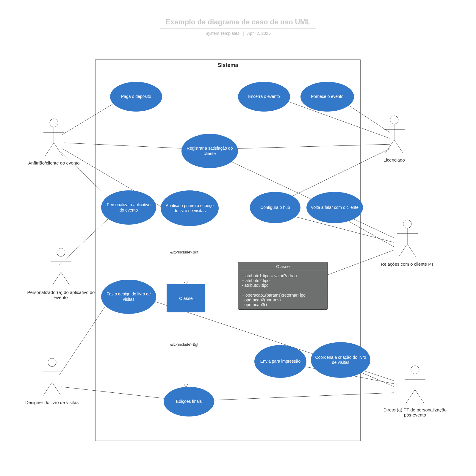  What do you see at coordinates (52, 402) in the screenshot?
I see `actor-label: Designer do livro de visitas` at bounding box center [52, 402].